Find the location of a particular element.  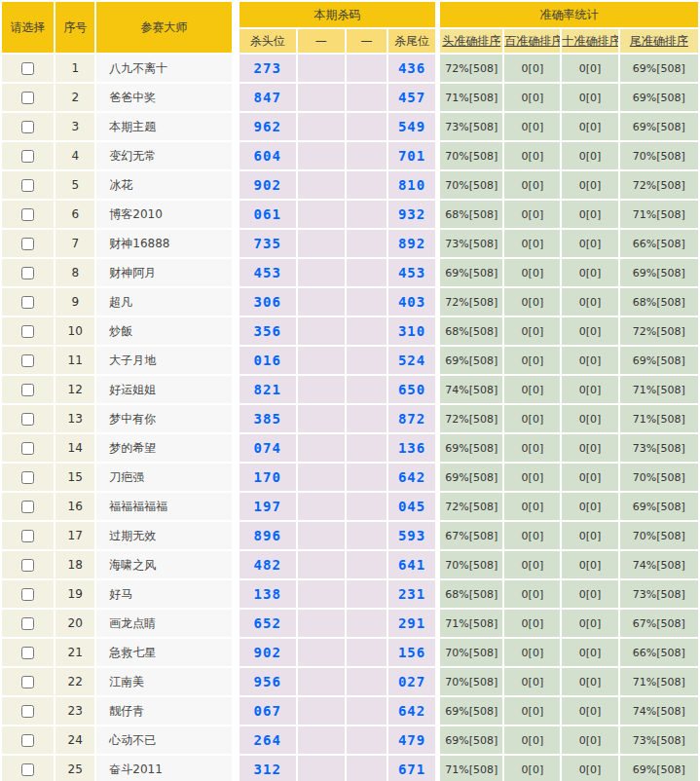

kill-head-number: 312 is located at coordinates (268, 769).